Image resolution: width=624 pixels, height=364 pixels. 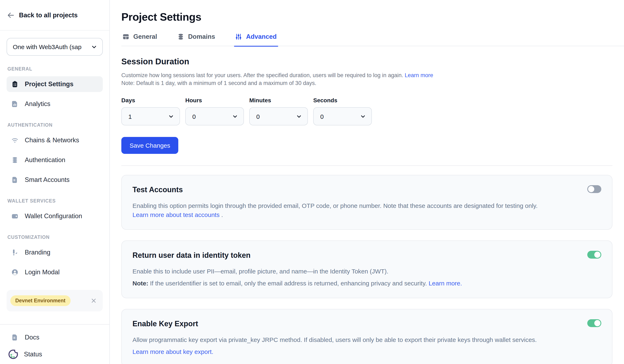 I want to click on test-accounts-text-suffix: ., so click(x=221, y=215).